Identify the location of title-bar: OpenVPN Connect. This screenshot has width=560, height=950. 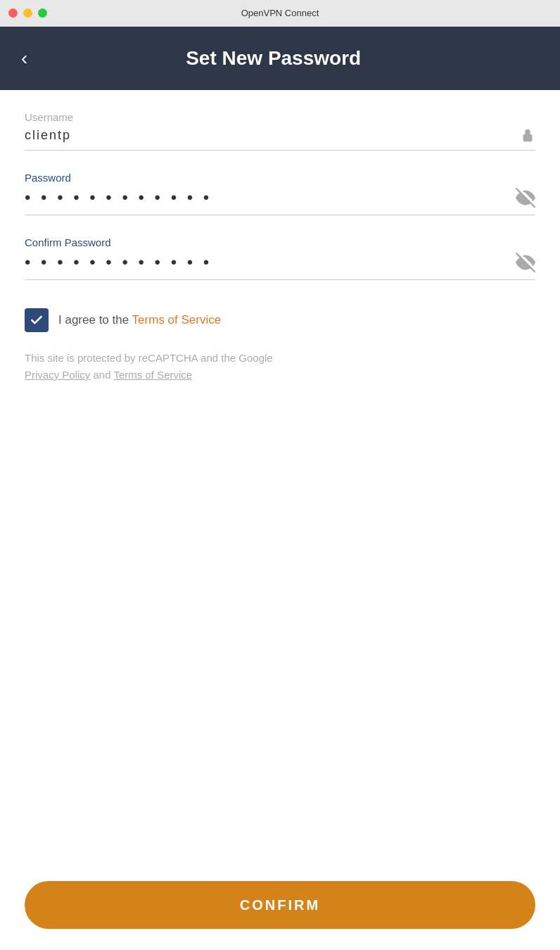
(280, 13).